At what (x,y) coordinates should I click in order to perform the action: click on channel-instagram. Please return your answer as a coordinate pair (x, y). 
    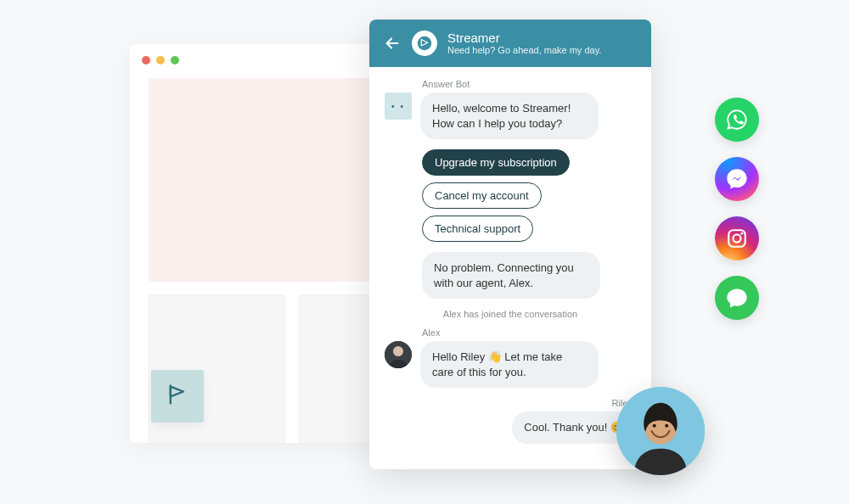
    Looking at the image, I should click on (737, 238).